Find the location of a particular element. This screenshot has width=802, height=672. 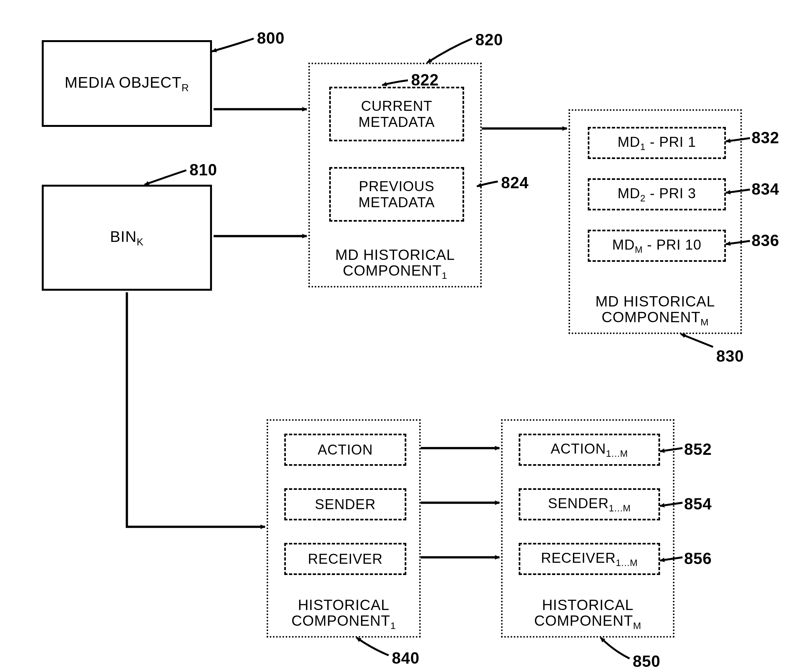

previous-metadata-l1: PREVIOUS is located at coordinates (396, 186).